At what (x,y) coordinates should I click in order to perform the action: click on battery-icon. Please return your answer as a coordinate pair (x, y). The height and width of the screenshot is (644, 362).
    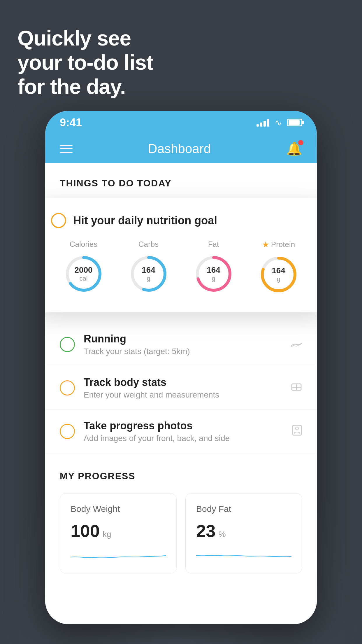
    Looking at the image, I should click on (295, 123).